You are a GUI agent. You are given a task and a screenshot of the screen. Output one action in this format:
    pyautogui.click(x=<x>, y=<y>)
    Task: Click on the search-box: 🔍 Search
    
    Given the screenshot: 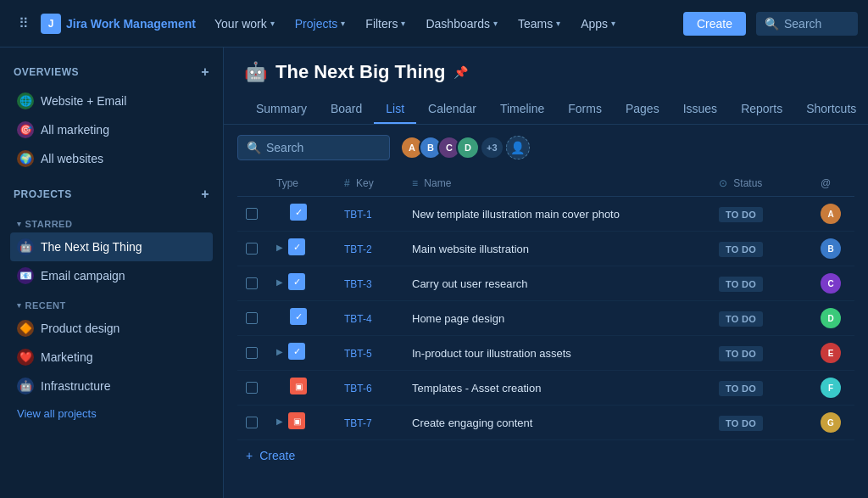 What is the action you would take?
    pyautogui.click(x=807, y=24)
    